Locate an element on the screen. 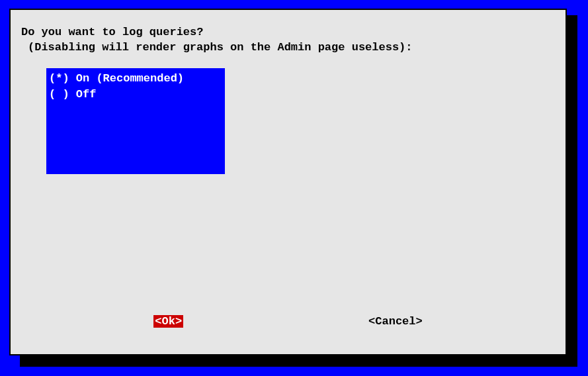 This screenshot has height=376, width=588. option-on: (*) On (Recommended) is located at coordinates (136, 79).